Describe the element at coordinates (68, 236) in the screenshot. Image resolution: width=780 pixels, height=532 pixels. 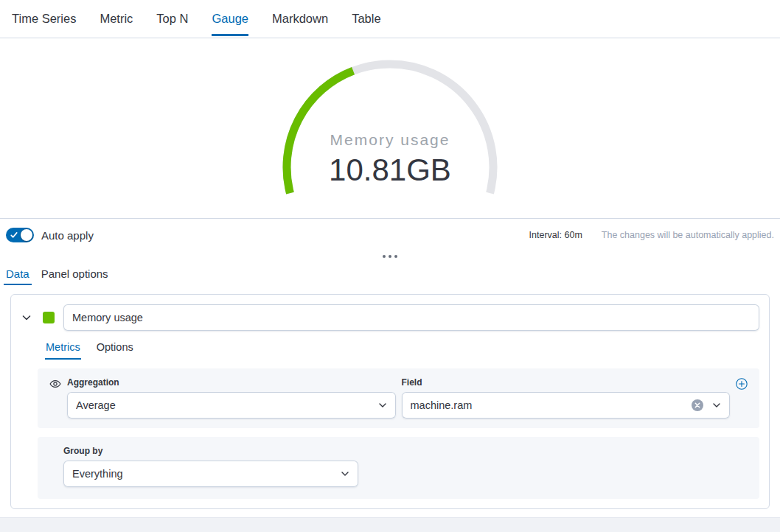
I see `auto-apply-label: Auto apply` at that location.